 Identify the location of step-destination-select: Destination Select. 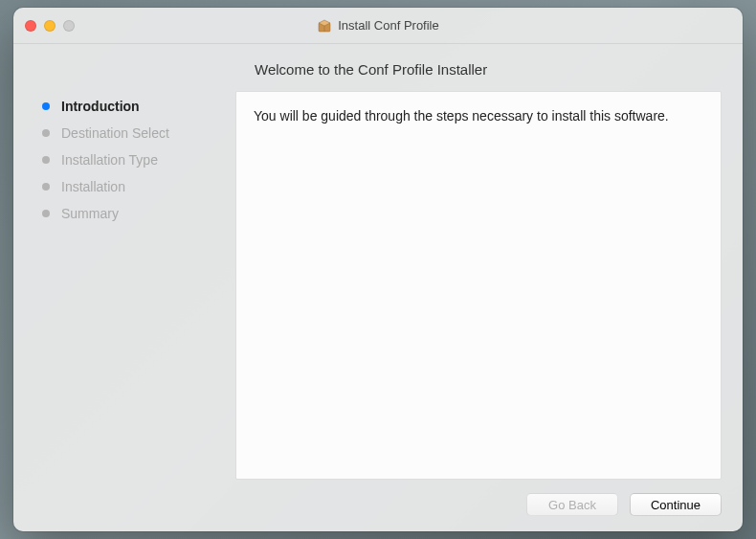
(139, 133).